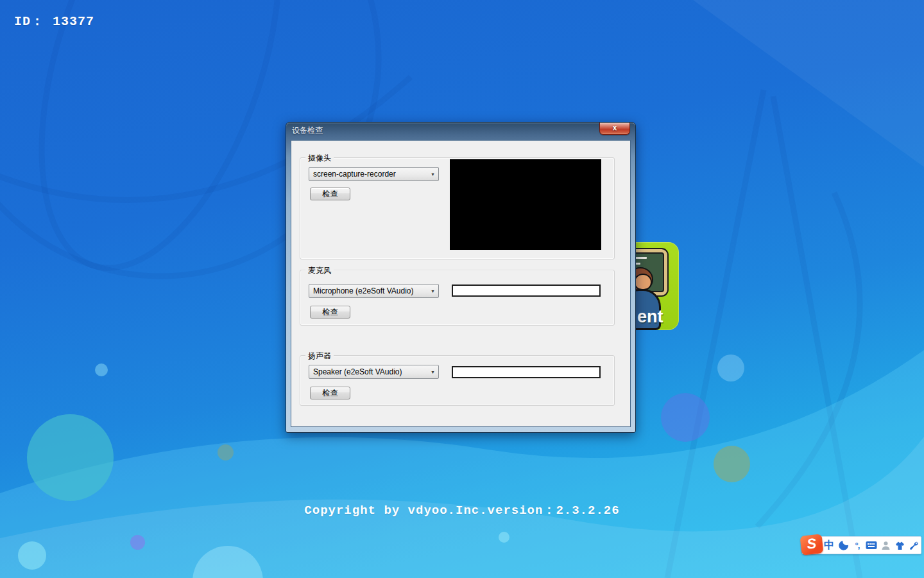 This screenshot has width=924, height=578. What do you see at coordinates (829, 545) in the screenshot?
I see `chinese-mode-icon: 中` at bounding box center [829, 545].